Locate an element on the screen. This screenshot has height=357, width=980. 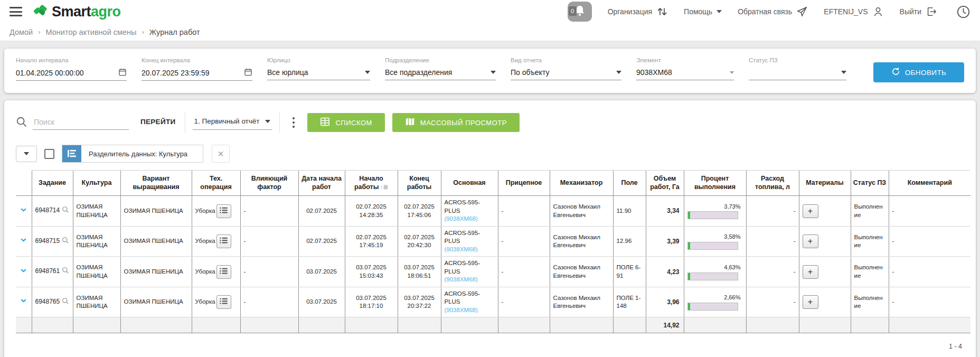
report-variant-select: 1. Первичный отчёт is located at coordinates (232, 123).